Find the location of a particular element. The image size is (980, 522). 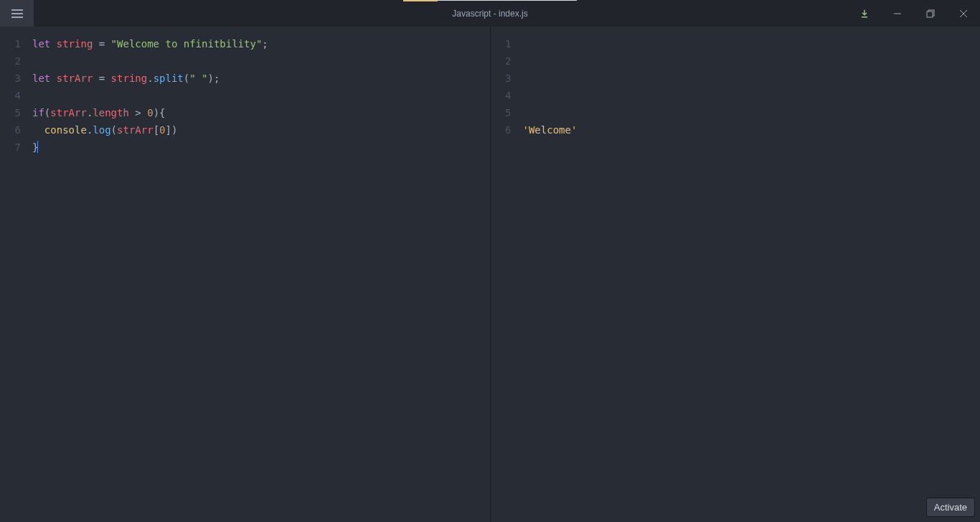

menu-button is located at coordinates (17, 13).